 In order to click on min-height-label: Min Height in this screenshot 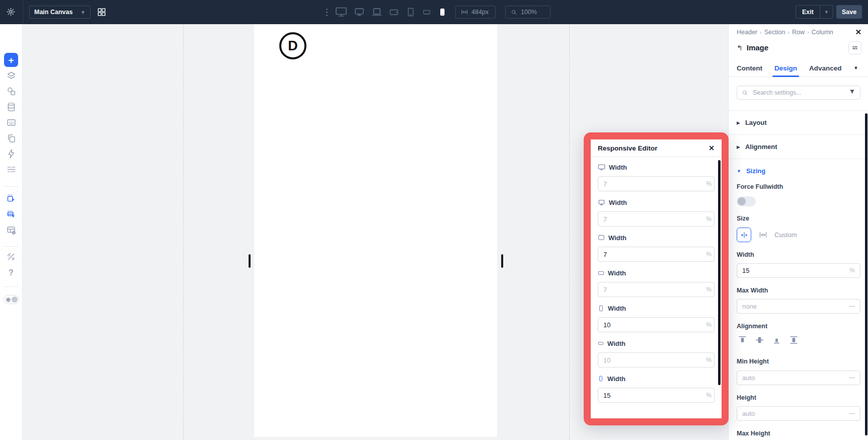, I will do `click(753, 361)`.